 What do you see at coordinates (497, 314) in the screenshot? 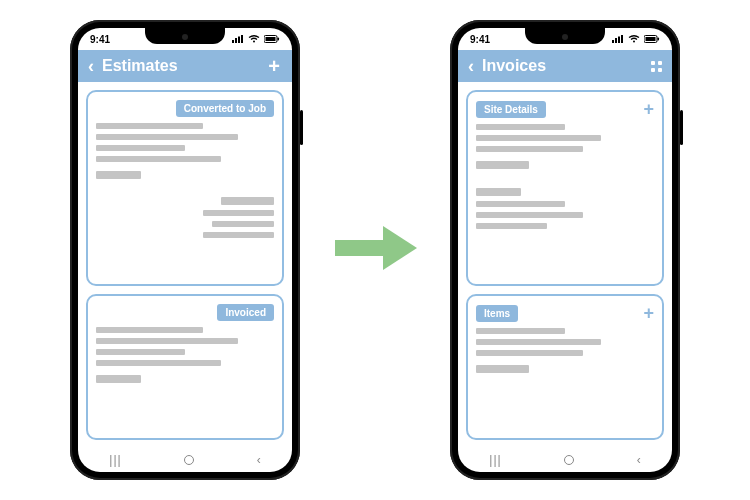
I see `section-badge: Items` at bounding box center [497, 314].